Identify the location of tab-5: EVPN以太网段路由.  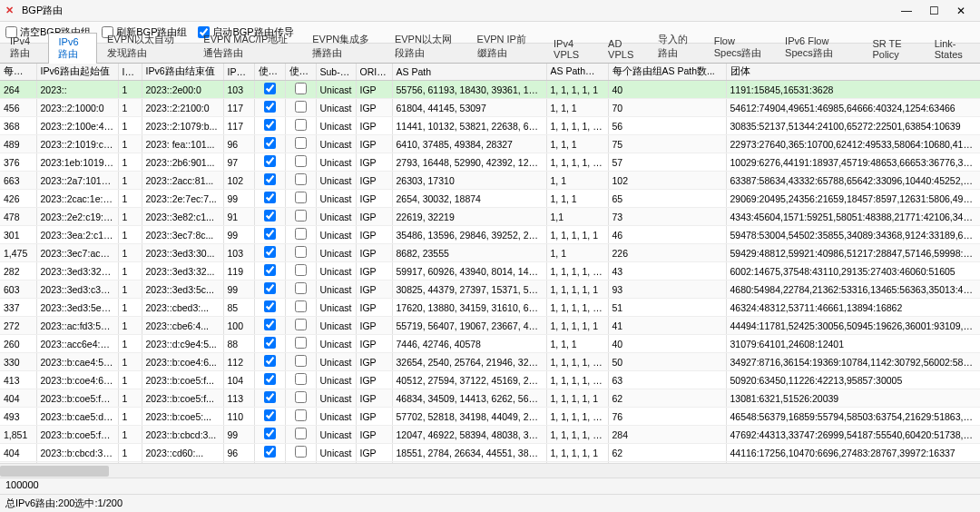
(426, 45).